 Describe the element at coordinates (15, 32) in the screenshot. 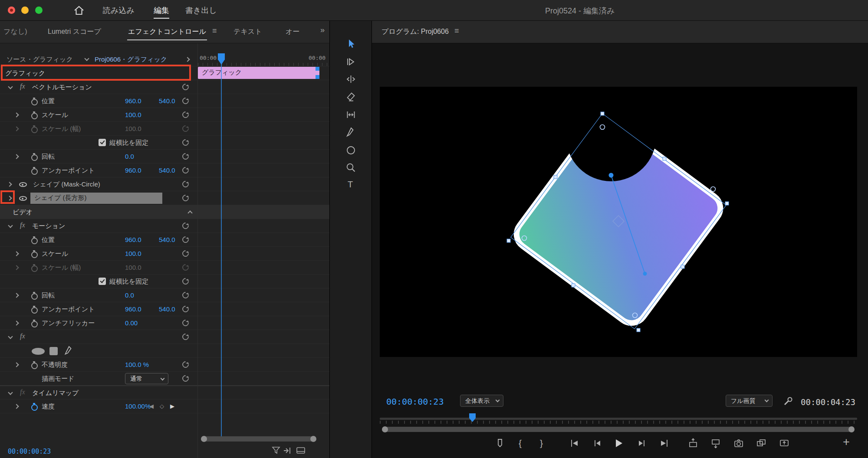

I see `tab-partial: フなし)` at that location.